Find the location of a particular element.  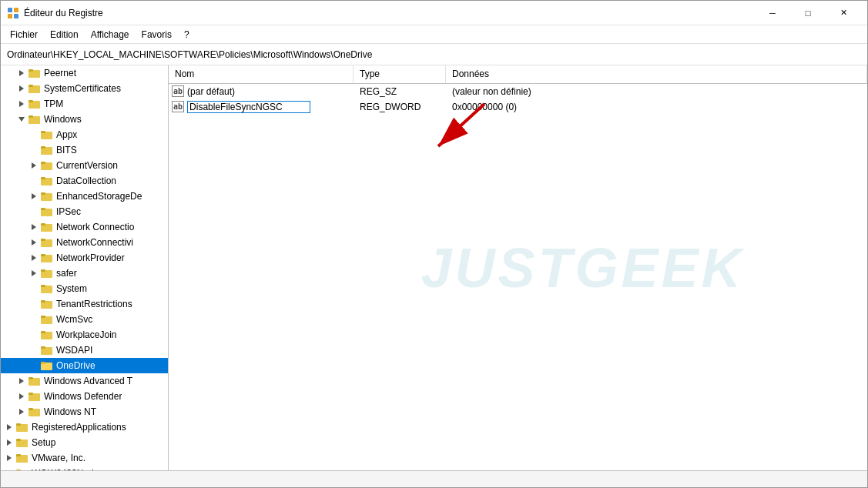

tree-label-systemcerts: SystemCertificates is located at coordinates (82, 89).